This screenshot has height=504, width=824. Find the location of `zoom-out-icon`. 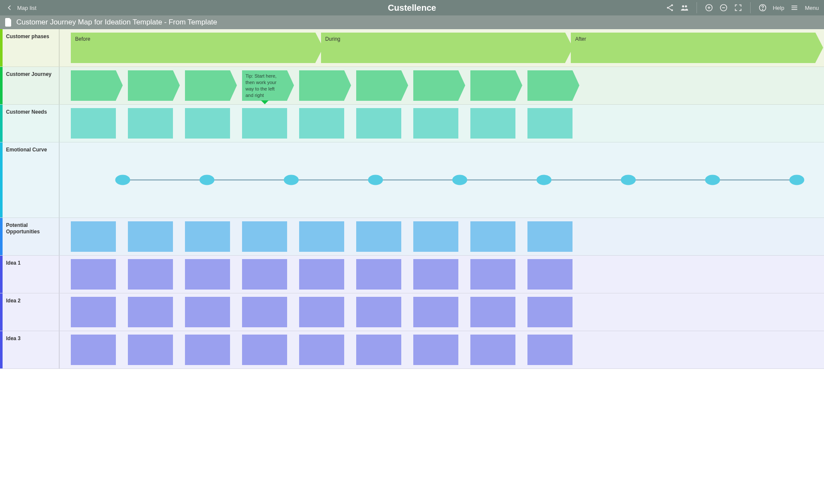

zoom-out-icon is located at coordinates (724, 8).